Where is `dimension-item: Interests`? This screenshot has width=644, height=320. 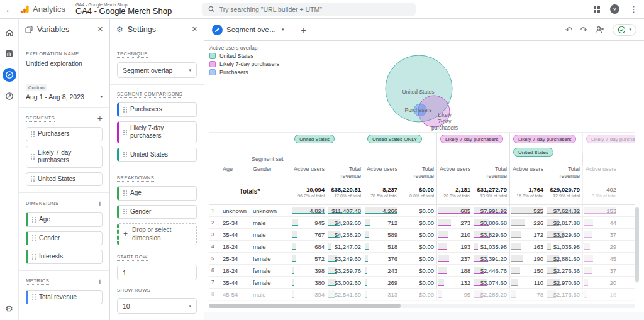 dimension-item: Interests is located at coordinates (64, 257).